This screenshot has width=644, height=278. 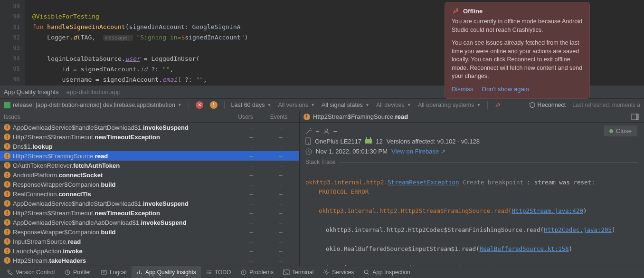 I want to click on issue-name: Http2Stream$FramingSource.read, so click(x=124, y=156).